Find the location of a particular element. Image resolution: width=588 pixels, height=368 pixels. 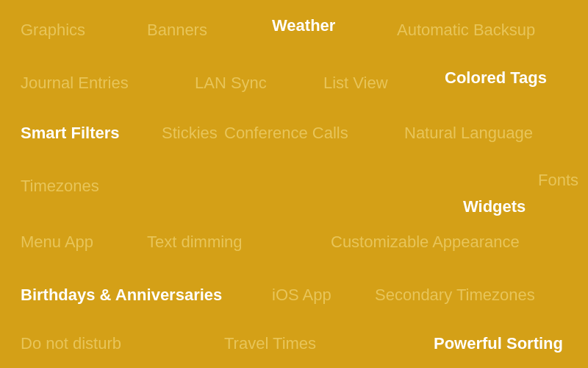

feature-tag: Graphics is located at coordinates (53, 30).